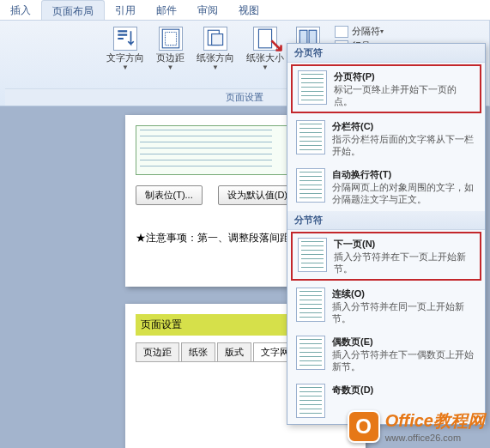 Image resolution: width=490 pixels, height=448 pixels. I want to click on chevron-down-icon: ▾, so click(382, 31).